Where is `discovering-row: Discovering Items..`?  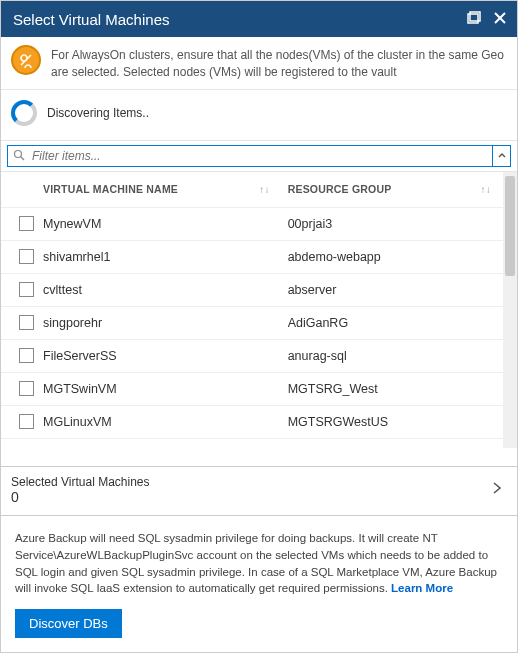 discovering-row: Discovering Items.. is located at coordinates (259, 116).